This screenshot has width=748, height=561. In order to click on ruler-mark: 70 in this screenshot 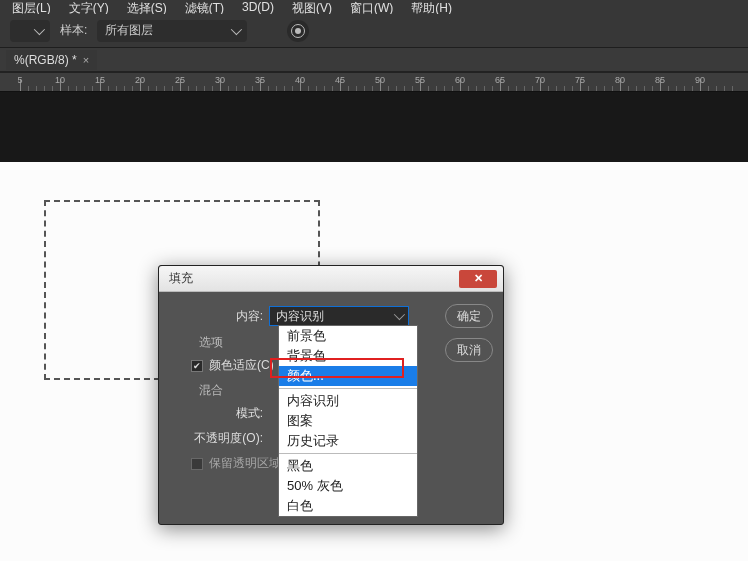, I will do `click(540, 80)`.